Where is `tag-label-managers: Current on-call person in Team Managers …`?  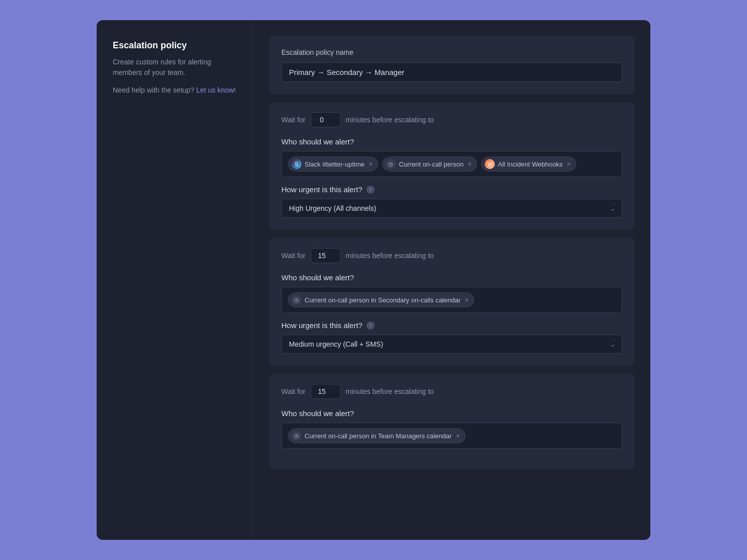 tag-label-managers: Current on-call person in Team Managers … is located at coordinates (378, 436).